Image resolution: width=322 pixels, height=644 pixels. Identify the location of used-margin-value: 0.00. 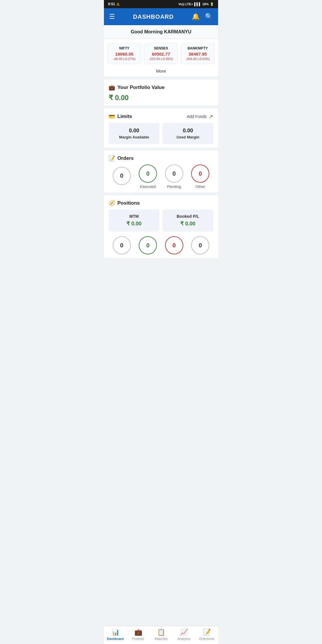
(188, 131).